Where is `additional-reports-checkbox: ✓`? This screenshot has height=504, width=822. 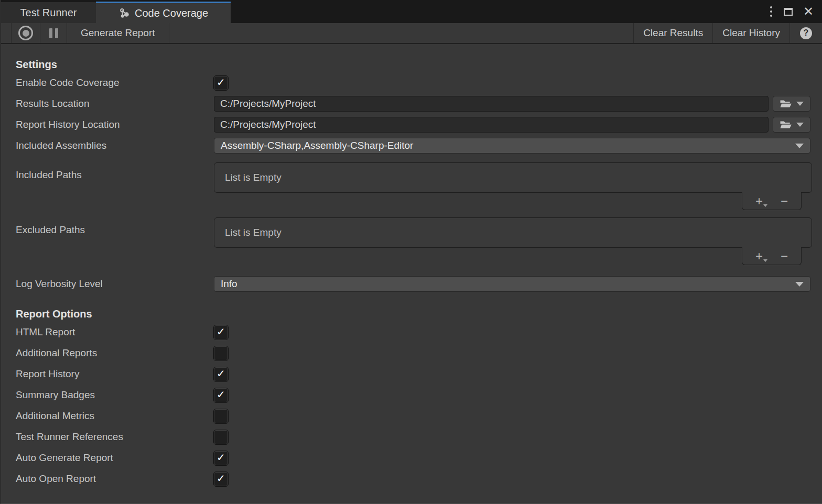 additional-reports-checkbox: ✓ is located at coordinates (221, 353).